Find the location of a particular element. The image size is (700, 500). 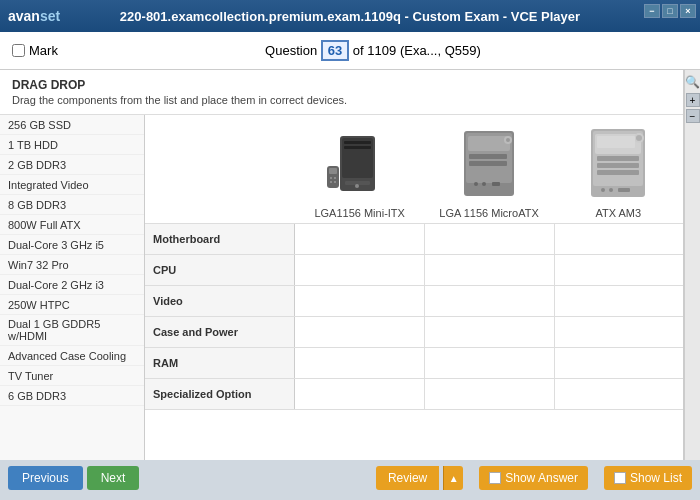

item-entry: 256 GB SSD is located at coordinates (72, 125).